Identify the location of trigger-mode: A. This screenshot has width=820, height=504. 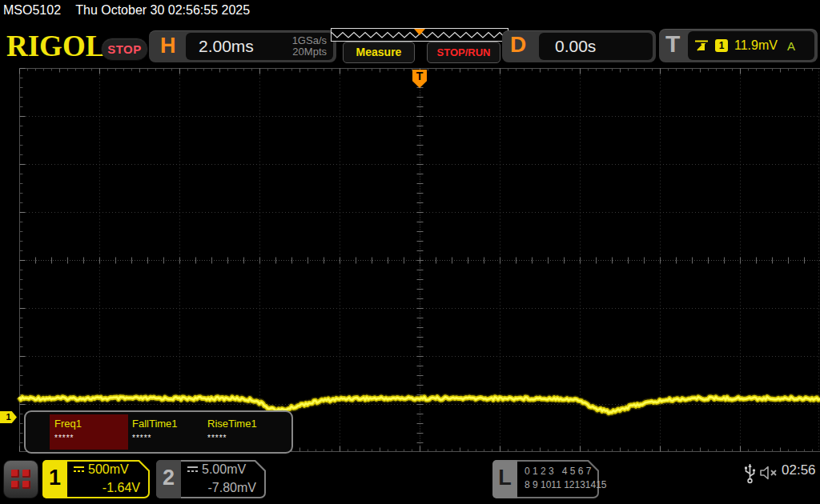
(791, 46).